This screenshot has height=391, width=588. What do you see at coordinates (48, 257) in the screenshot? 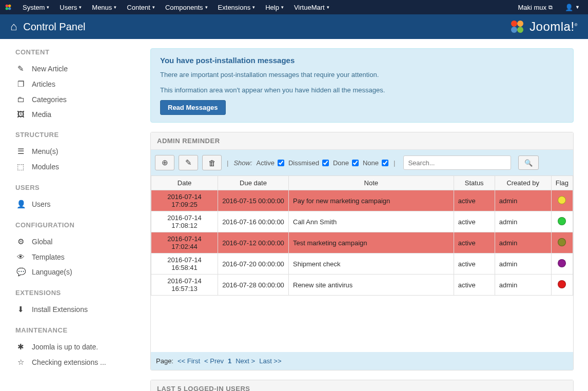
I see `nav-label: Templates` at bounding box center [48, 257].